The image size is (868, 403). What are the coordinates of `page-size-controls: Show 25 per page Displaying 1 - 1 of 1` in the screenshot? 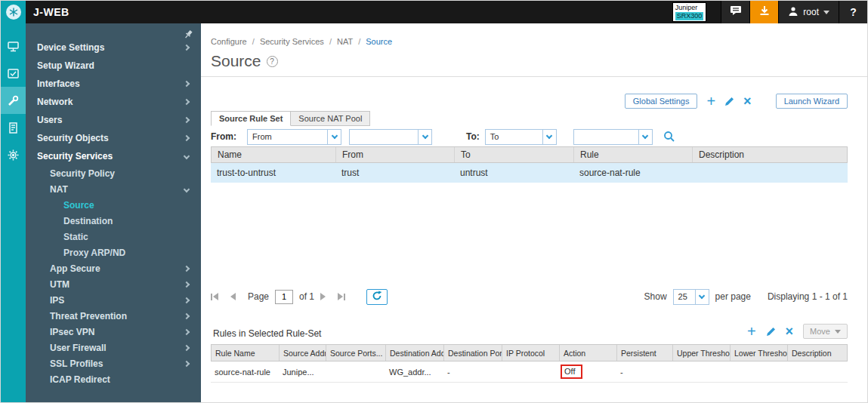 It's located at (746, 297).